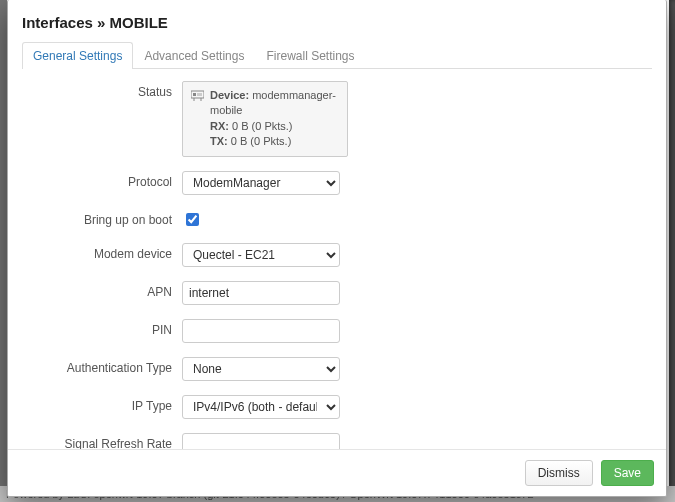 This screenshot has width=675, height=502. Describe the element at coordinates (102, 290) in the screenshot. I see `label-apn: APN` at that location.